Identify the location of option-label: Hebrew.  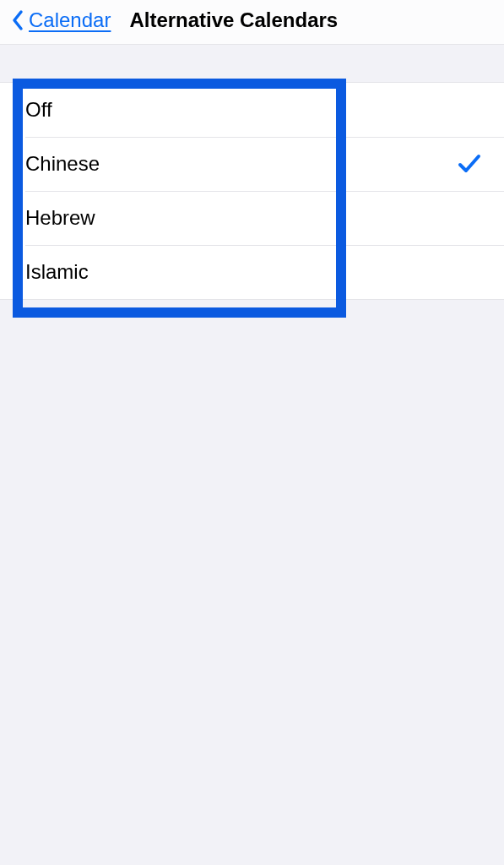
(61, 218).